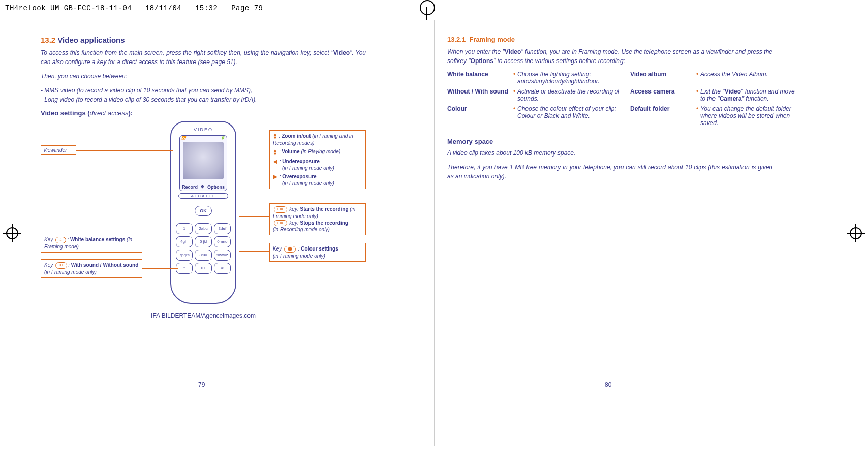  Describe the element at coordinates (61, 240) in the screenshot. I see `key-icon: ☼` at that location.